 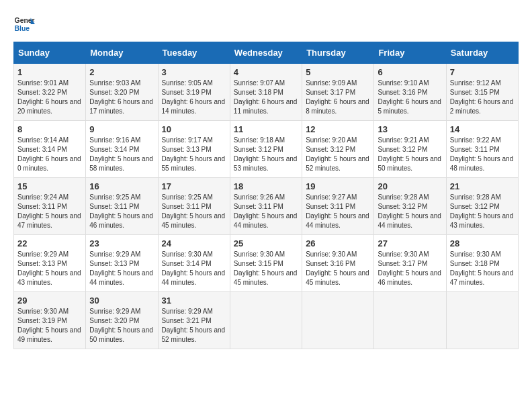 What do you see at coordinates (266, 263) in the screenshot?
I see `calendar-cell: 25 Sunrise: 9:30 AM Sunset: 3:15 PM Dayl…` at bounding box center [266, 263].